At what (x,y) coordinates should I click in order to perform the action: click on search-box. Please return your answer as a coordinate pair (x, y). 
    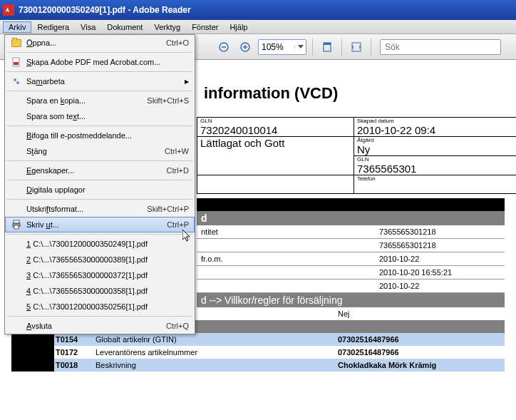
    Looking at the image, I should click on (440, 47).